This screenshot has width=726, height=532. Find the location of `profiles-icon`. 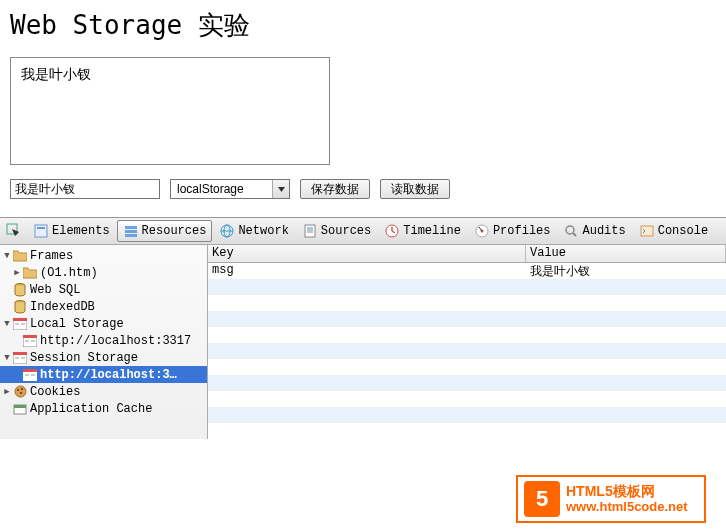

profiles-icon is located at coordinates (482, 231).